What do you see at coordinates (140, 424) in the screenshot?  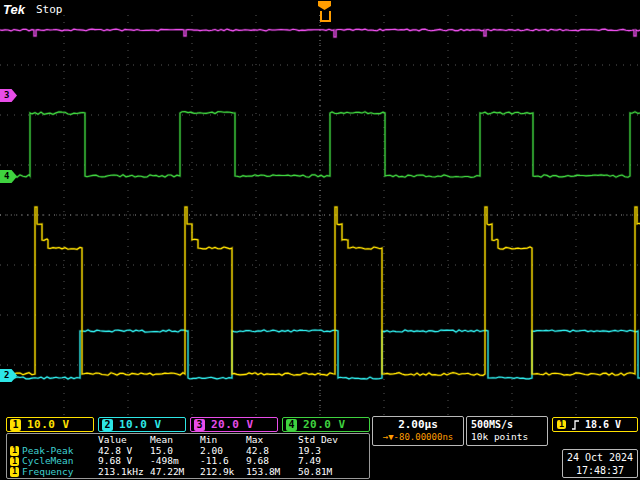 I see `ch2-scale-value: 10.0 V` at bounding box center [140, 424].